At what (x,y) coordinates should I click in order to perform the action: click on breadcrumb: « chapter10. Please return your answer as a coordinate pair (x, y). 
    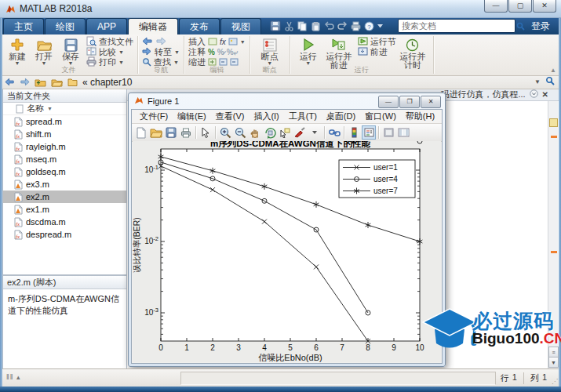
    Looking at the image, I should click on (107, 82).